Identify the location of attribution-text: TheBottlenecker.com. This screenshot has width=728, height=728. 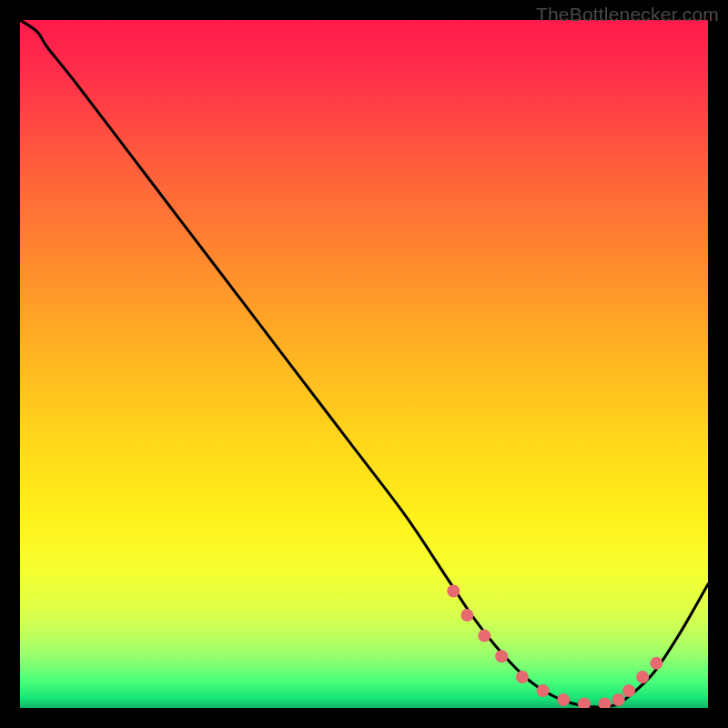
(628, 15).